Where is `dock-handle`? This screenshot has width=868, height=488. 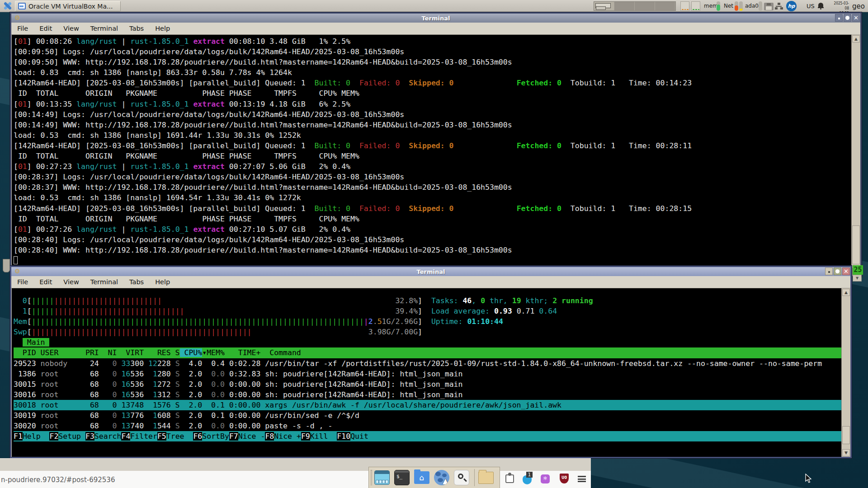
dock-handle is located at coordinates (372, 478).